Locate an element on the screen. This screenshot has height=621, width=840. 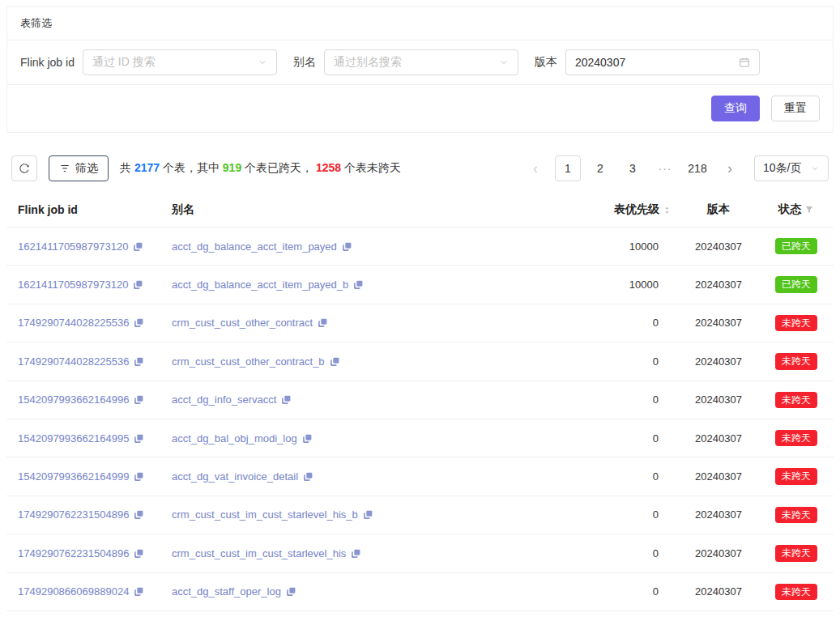
flink-job-id-label: Flink job id is located at coordinates (47, 62).